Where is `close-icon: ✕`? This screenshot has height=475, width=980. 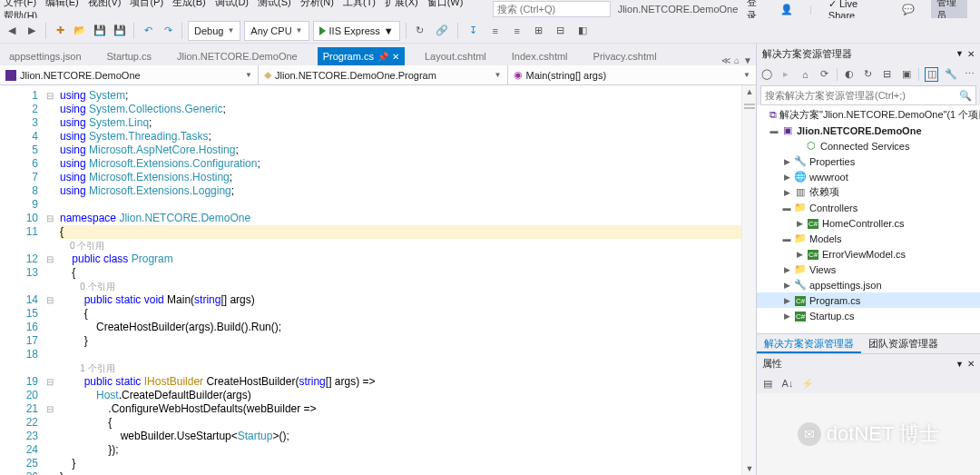 close-icon: ✕ is located at coordinates (396, 56).